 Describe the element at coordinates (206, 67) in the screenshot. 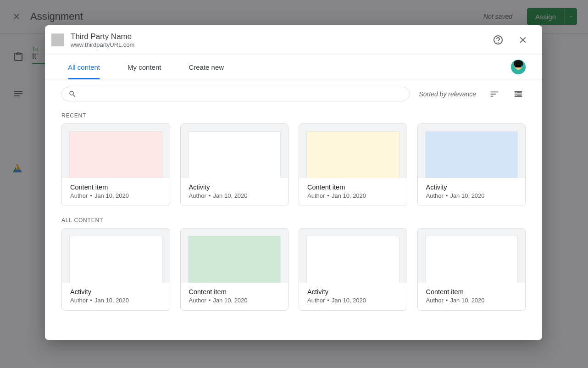

I see `tab-create-new: Create new` at that location.